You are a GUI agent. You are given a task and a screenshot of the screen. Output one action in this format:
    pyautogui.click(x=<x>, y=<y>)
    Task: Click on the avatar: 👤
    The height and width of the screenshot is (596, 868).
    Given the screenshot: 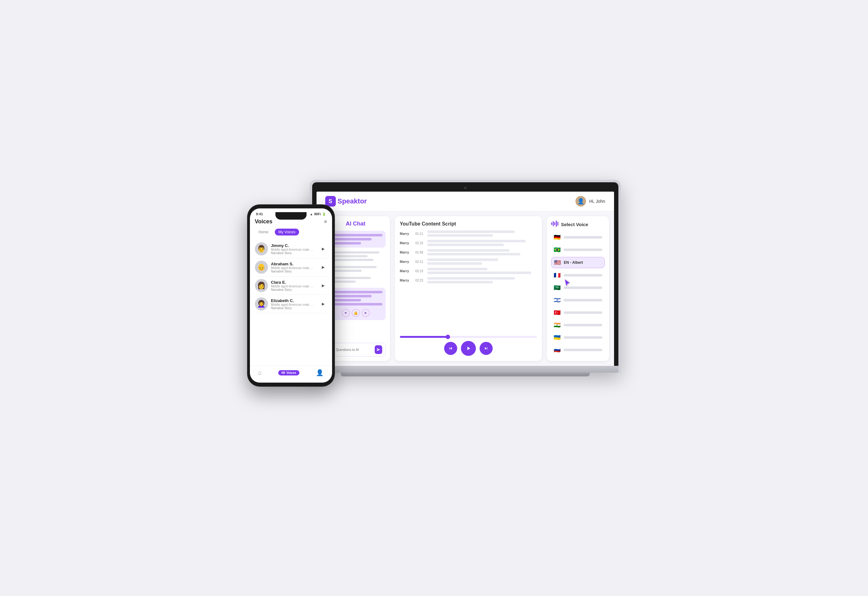 What is the action you would take?
    pyautogui.click(x=581, y=201)
    